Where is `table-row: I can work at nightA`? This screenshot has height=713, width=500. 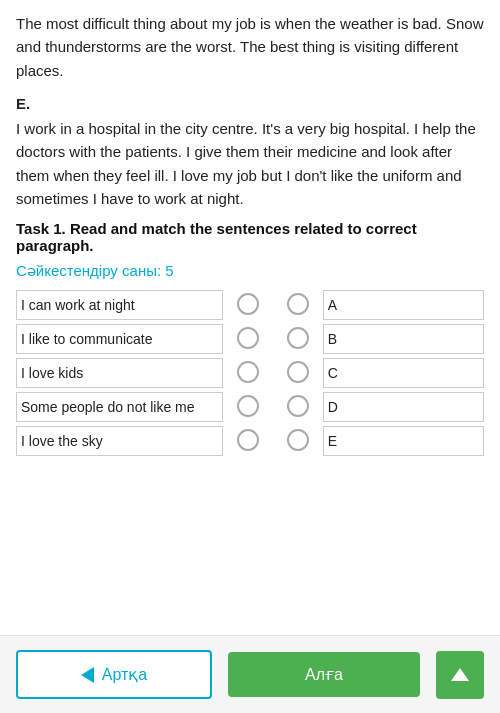
table-row: I can work at nightA is located at coordinates (250, 306).